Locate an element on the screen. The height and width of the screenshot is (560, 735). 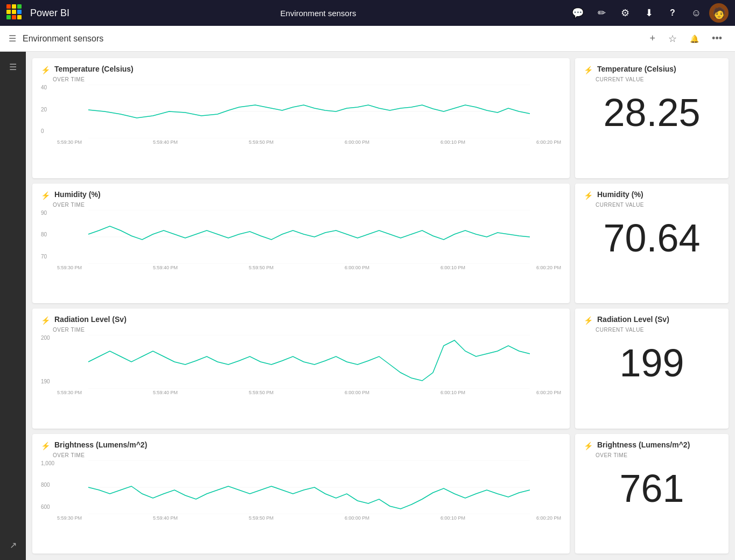
humidity-current-value-card: ⚡ Humidity (%) CURRENT VALUE 70.64 is located at coordinates (652, 243).